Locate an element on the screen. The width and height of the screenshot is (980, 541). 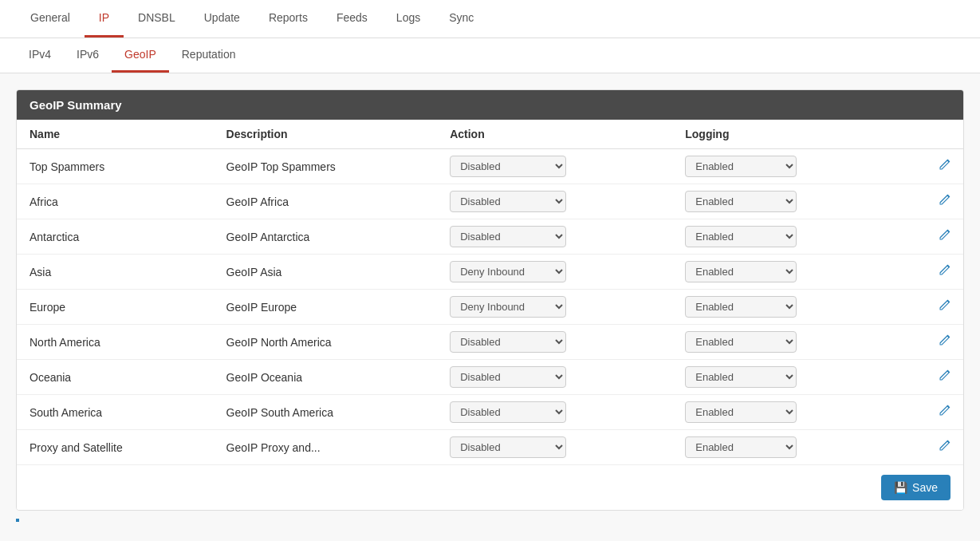
row-name: Africa is located at coordinates (115, 202).